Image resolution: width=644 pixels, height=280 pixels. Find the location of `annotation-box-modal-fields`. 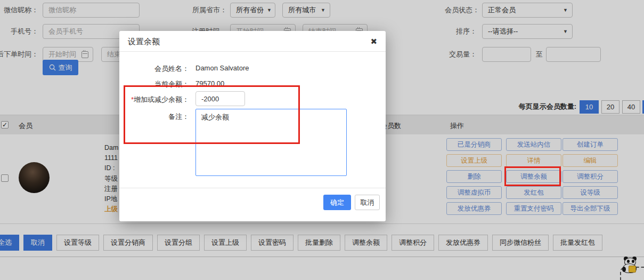

annotation-box-modal-fields is located at coordinates (212, 115).